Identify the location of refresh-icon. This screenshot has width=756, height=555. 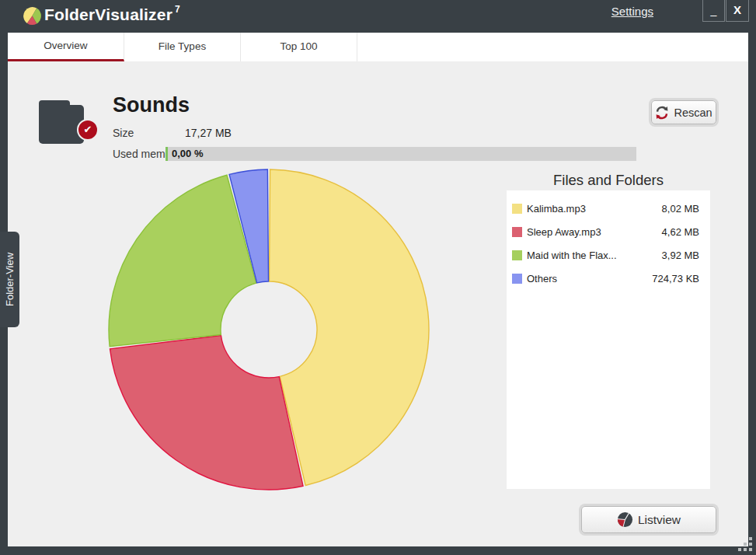
(662, 113).